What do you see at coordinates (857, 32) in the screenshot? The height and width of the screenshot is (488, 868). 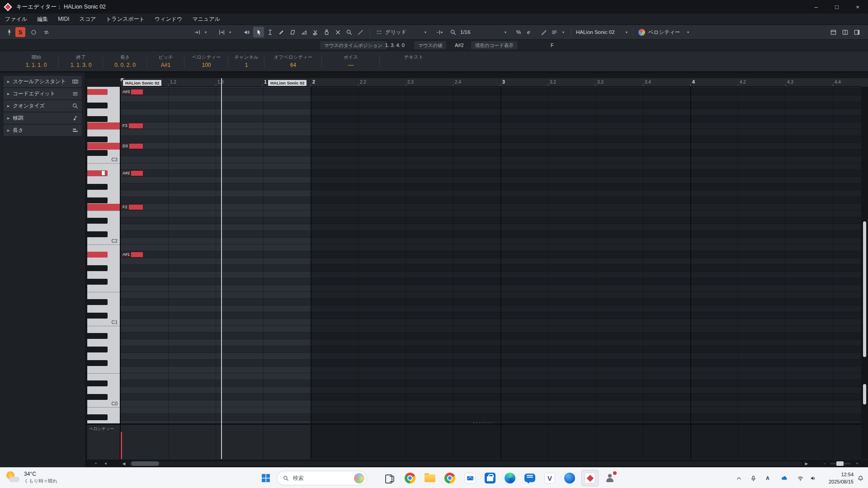 I see `right-zone-icon` at bounding box center [857, 32].